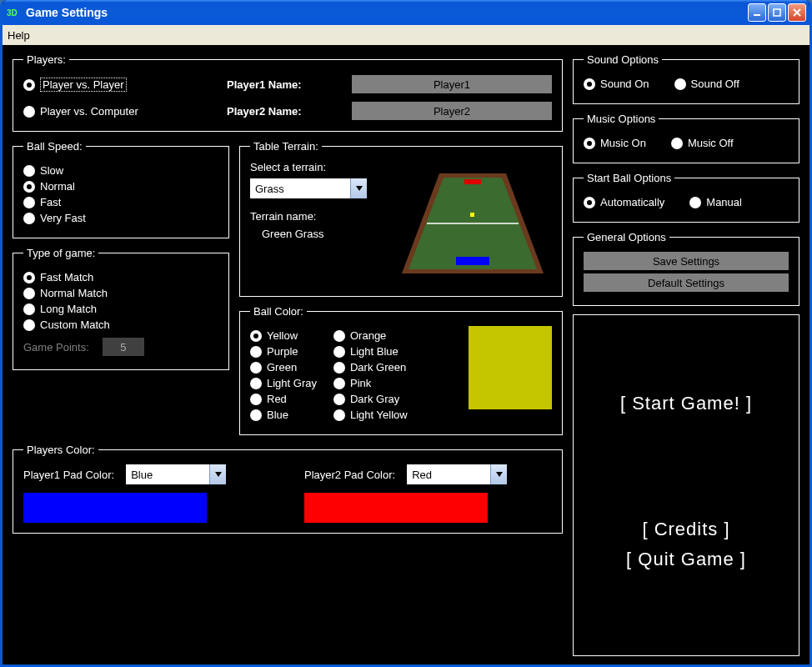  What do you see at coordinates (452, 84) in the screenshot?
I see `player1-name-input: Player1` at bounding box center [452, 84].